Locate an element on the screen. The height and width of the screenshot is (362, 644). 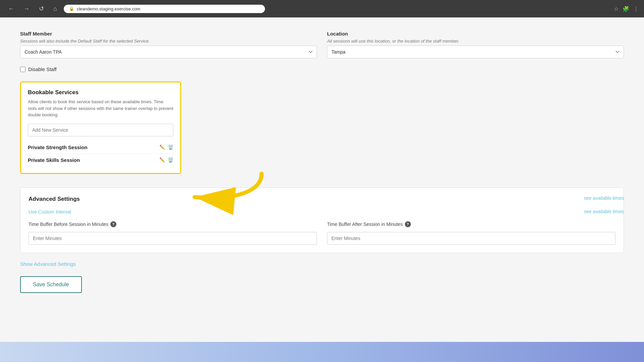
service-item: Private Skills Session ✏️ 🗑️ is located at coordinates (101, 160).